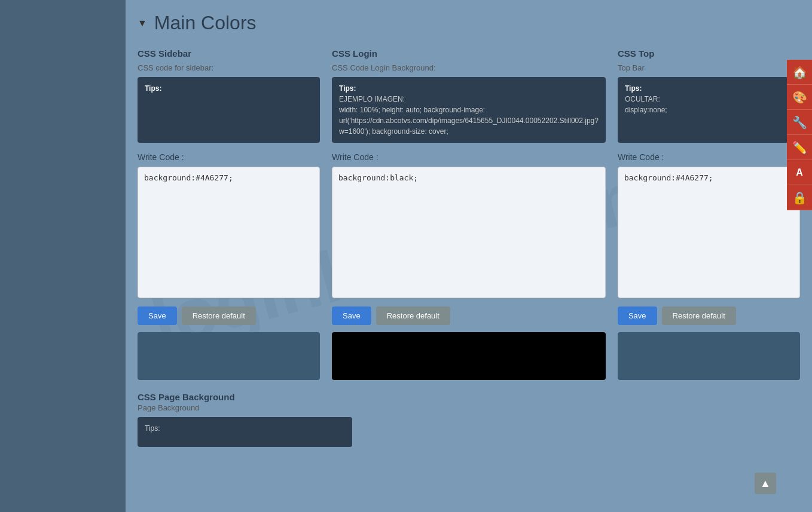 Image resolution: width=812 pixels, height=512 pixels. What do you see at coordinates (709, 110) in the screenshot?
I see `css-top-tips-box: Tips: OCULTAR:display:none;` at bounding box center [709, 110].